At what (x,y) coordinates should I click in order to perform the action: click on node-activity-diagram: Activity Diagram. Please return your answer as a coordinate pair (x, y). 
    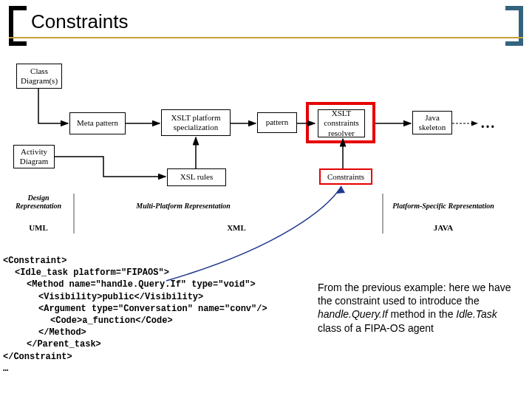
    Looking at the image, I should click on (34, 157).